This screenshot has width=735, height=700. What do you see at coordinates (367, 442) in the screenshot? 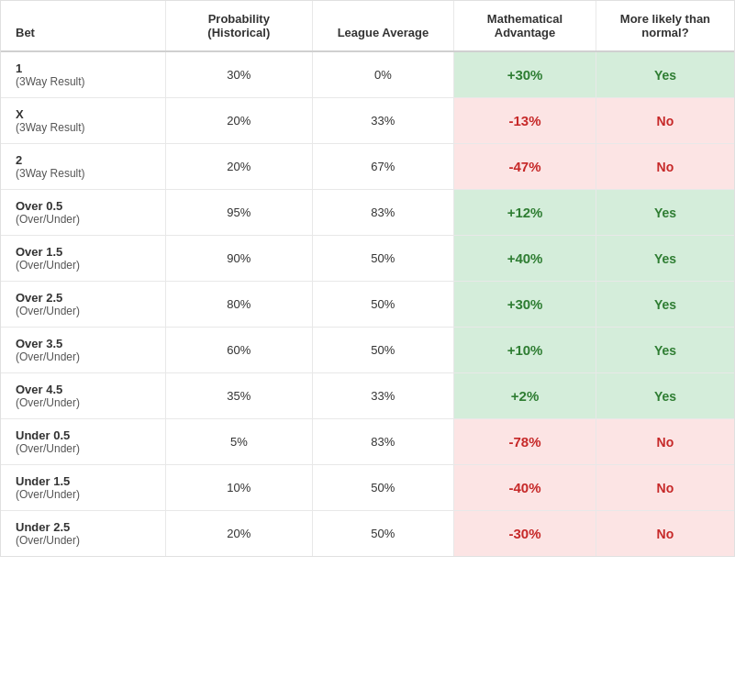
I see `table-row: Under 0.5(Over/Under)5%83%-78%No` at bounding box center [367, 442].